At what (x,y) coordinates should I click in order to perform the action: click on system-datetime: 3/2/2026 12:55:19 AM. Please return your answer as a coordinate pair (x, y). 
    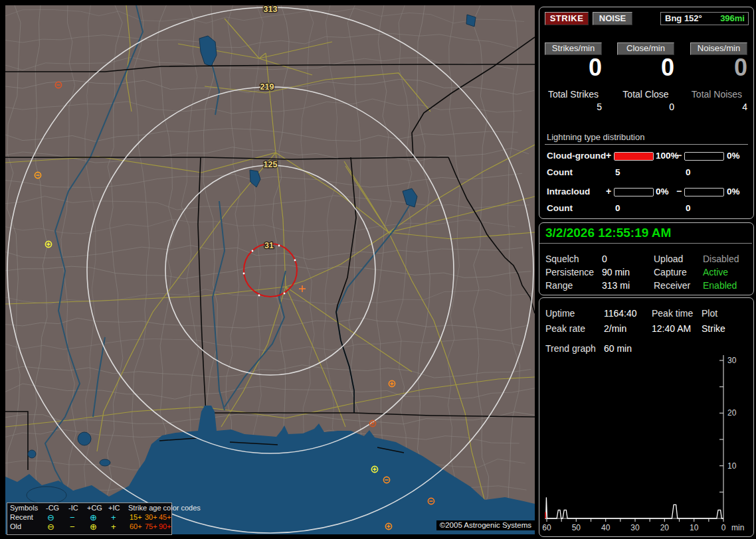
    Looking at the image, I should click on (609, 233).